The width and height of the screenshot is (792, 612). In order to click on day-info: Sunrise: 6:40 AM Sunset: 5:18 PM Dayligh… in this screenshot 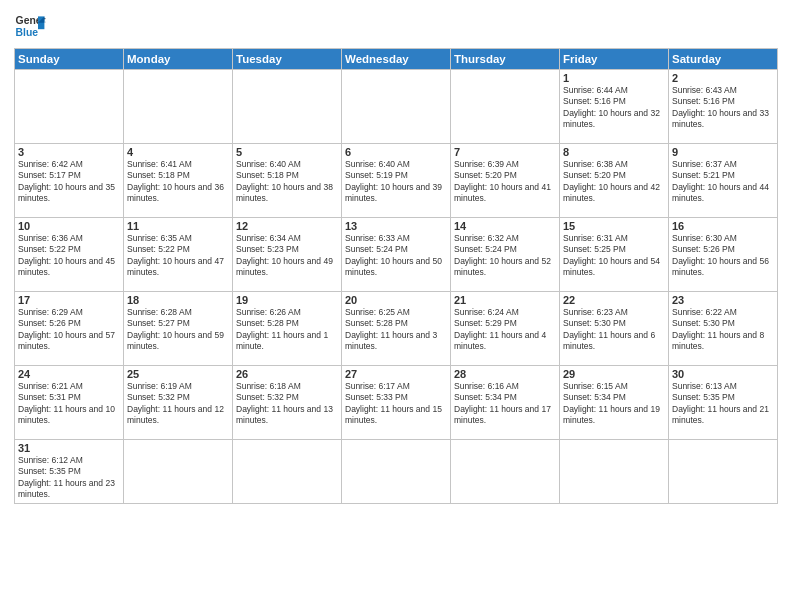, I will do `click(287, 182)`.